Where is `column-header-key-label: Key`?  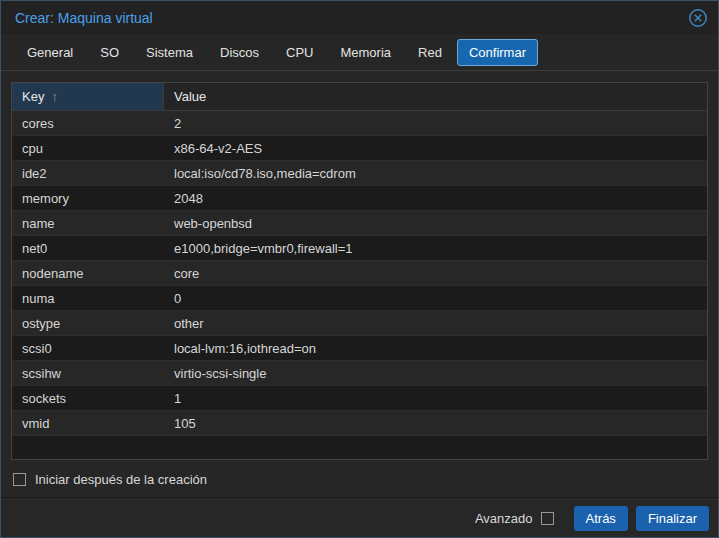
column-header-key-label: Key is located at coordinates (33, 96).